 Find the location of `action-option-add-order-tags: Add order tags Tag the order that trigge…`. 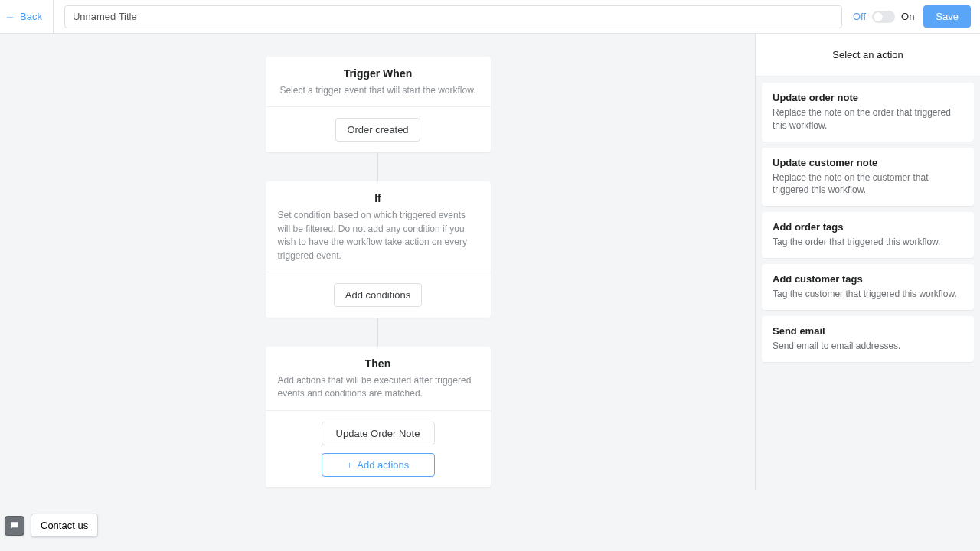

action-option-add-order-tags: Add order tags Tag the order that trigge… is located at coordinates (868, 235).